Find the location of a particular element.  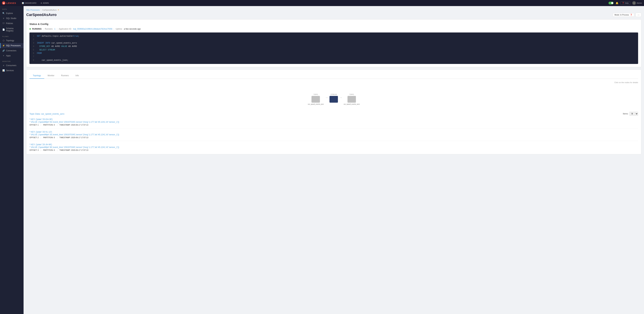

sidebar-item-consumers-label: Consumers is located at coordinates (11, 66).